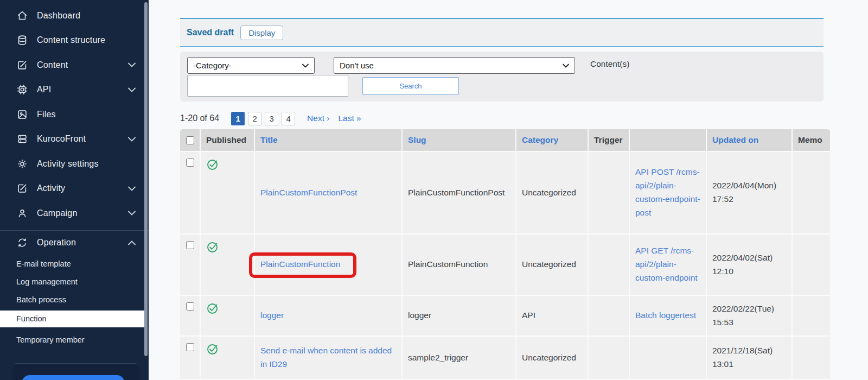  Describe the element at coordinates (190, 140) in the screenshot. I see `select-all-checkbox` at that location.